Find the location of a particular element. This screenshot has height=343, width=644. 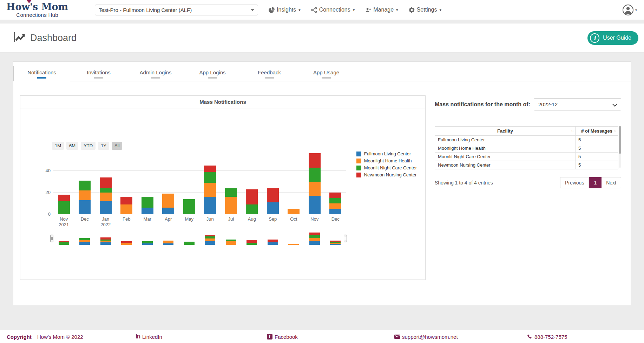

navigator-baseline is located at coordinates (199, 245).